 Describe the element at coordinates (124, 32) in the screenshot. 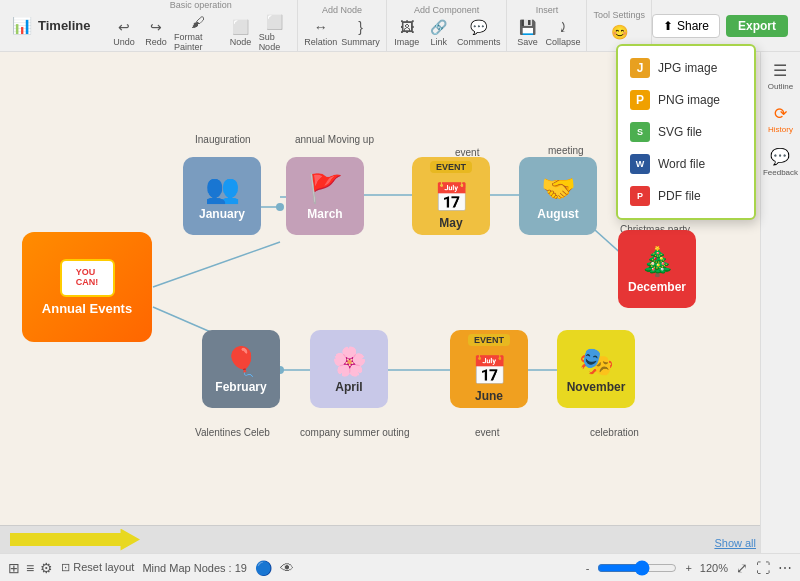

I see `undo-button: ↩Undo` at that location.